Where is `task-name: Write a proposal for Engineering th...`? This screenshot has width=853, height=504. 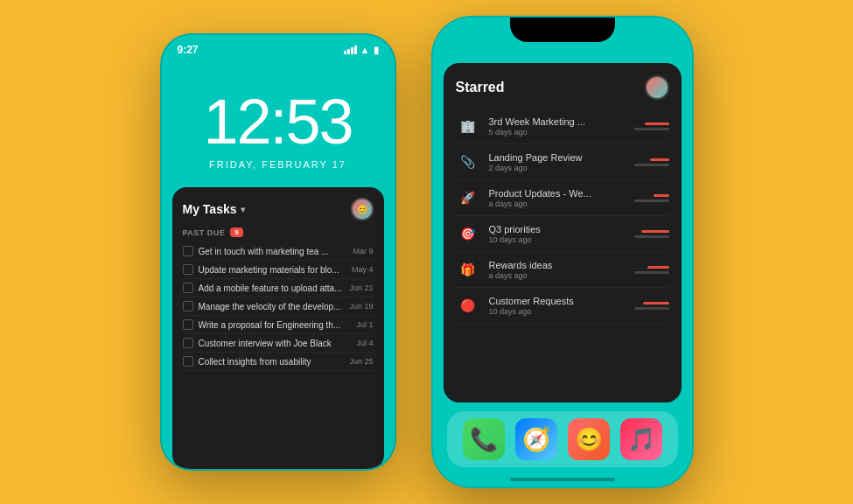 task-name: Write a proposal for Engineering th... is located at coordinates (275, 326).